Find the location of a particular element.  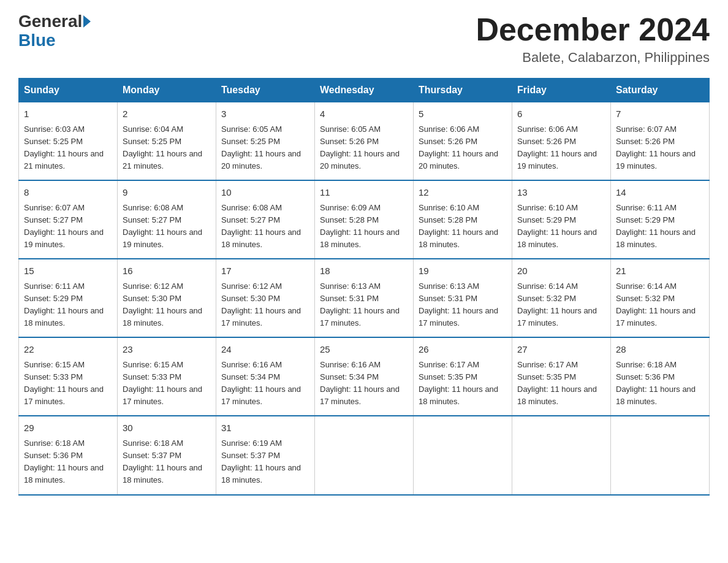

calendar-week-row: 15 Sunrise: 6:11 AMSunset: 5:29 PMDaylig… is located at coordinates (364, 298).